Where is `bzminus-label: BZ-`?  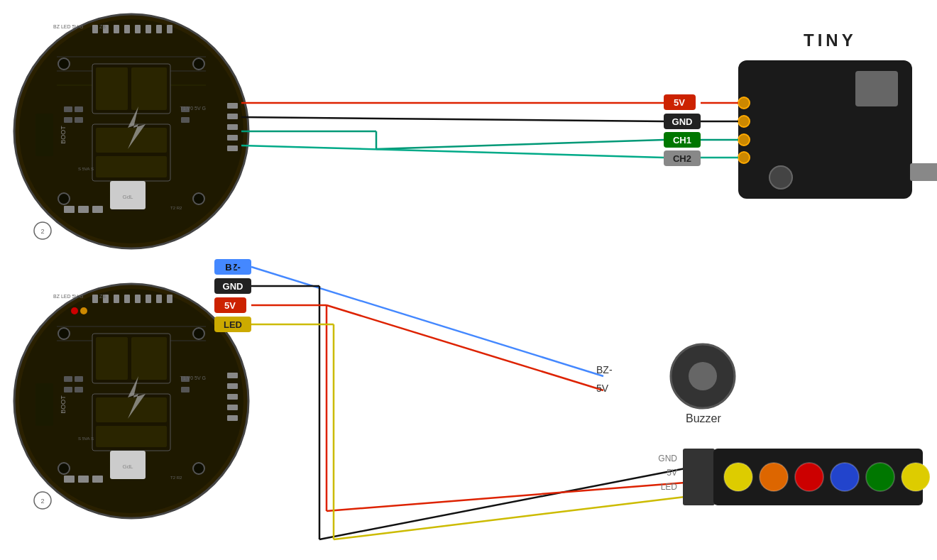
bzminus-label: BZ- is located at coordinates (605, 370).